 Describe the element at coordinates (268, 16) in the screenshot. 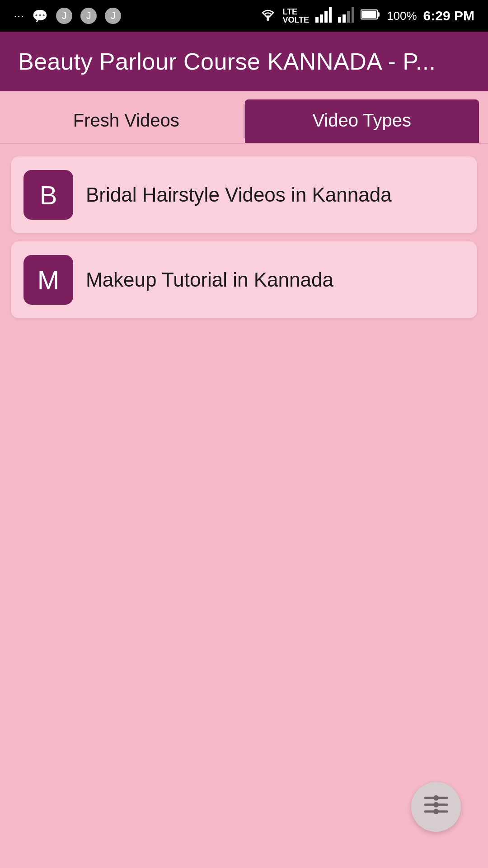

I see `wifi-icon` at that location.